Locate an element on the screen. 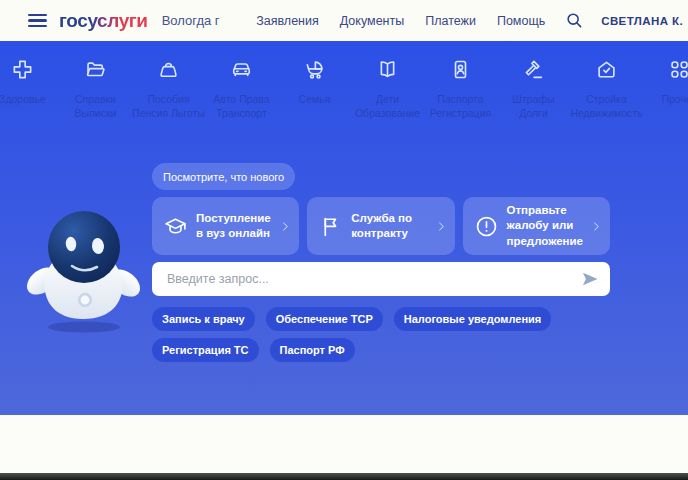  chip-doctor-appointment: Запись к врачу is located at coordinates (204, 319).